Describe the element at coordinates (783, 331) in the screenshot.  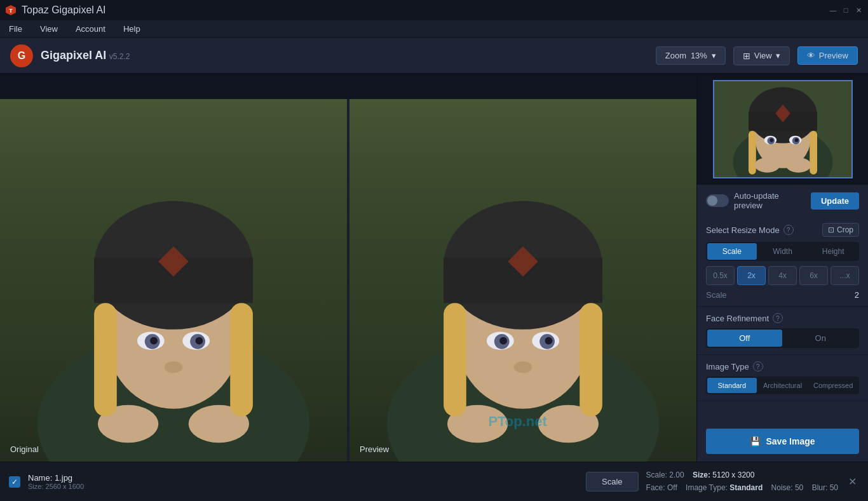
I see `face-refinement-section: Face Refinement ? Off On` at that location.